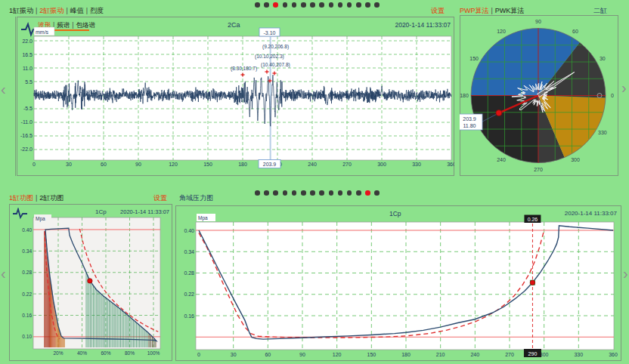 The image size is (629, 364). What do you see at coordinates (27, 68) in the screenshot?
I see `svg-text: 11.0` at bounding box center [27, 68].